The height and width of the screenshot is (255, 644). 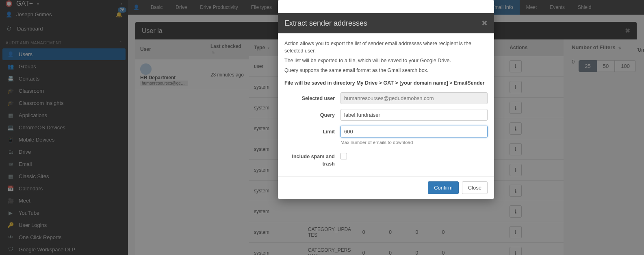 What do you see at coordinates (344, 156) in the screenshot?
I see `include-spam-trash-checkbox` at bounding box center [344, 156].